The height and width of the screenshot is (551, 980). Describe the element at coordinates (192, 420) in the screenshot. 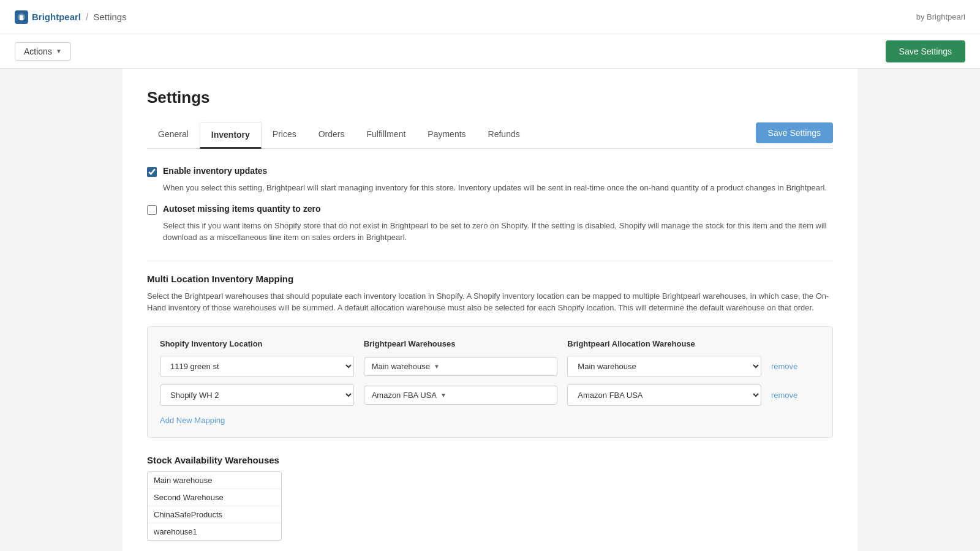

I see `add-new-mapping-link: Add New Mapping` at that location.